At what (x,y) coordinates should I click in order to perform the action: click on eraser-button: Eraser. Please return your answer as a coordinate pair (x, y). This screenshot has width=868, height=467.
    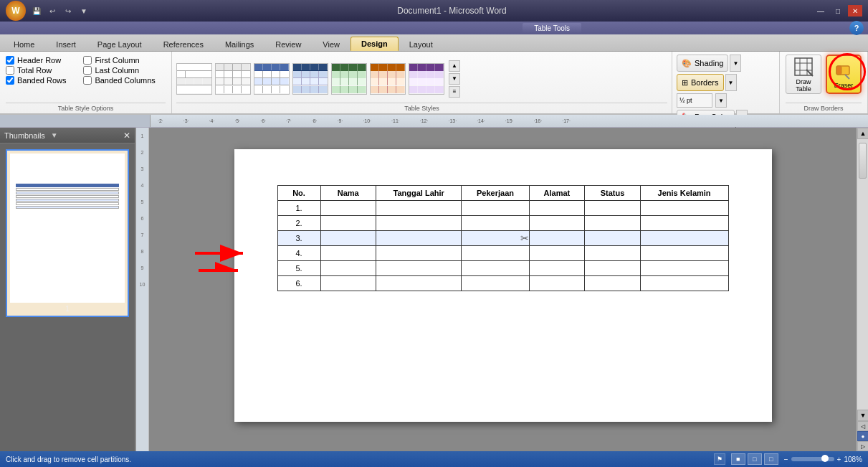
    Looking at the image, I should click on (844, 75).